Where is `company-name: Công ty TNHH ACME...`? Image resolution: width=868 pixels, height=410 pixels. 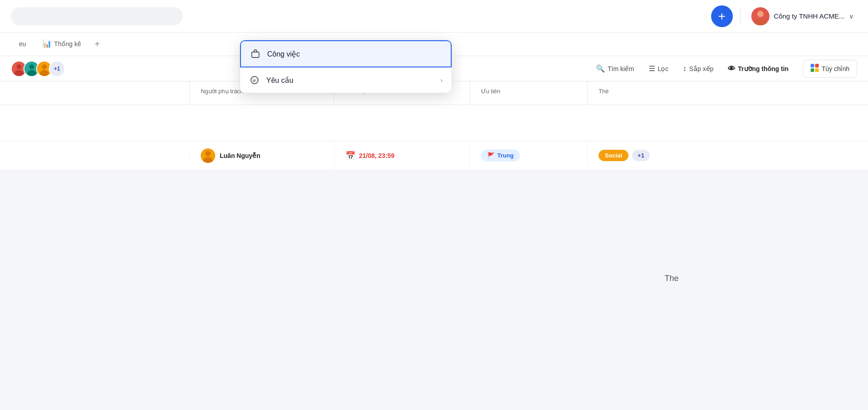
company-name: Công ty TNHH ACME... is located at coordinates (809, 16).